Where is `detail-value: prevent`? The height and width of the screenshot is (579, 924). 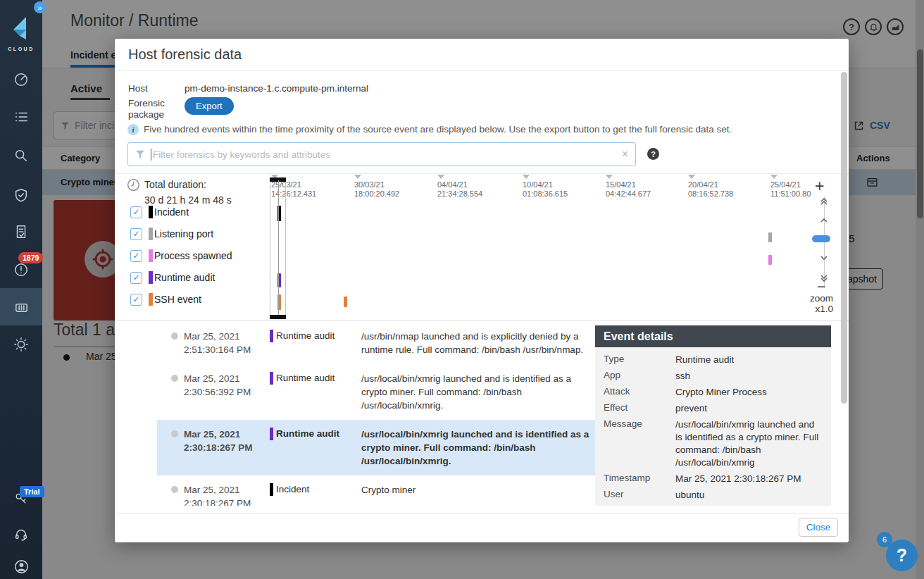
detail-value: prevent is located at coordinates (749, 409).